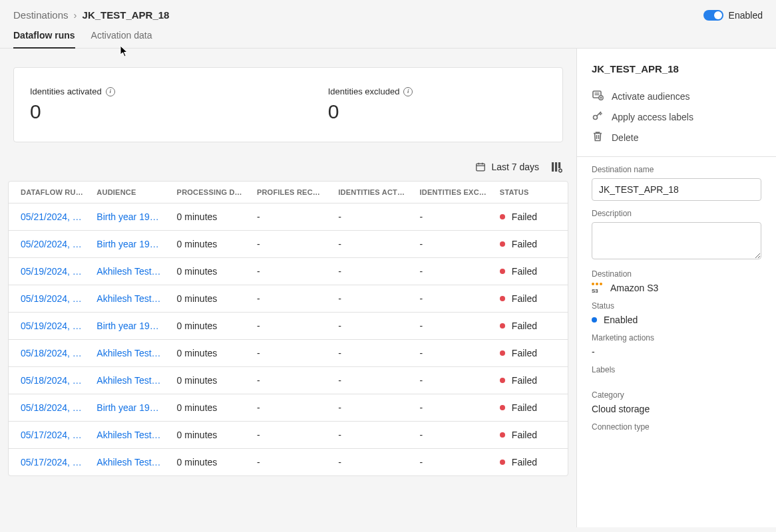 Image resolution: width=776 pixels, height=532 pixels. What do you see at coordinates (288, 435) in the screenshot?
I see `table-row: 05/17/2024, 9…Akhilesh Test…0 minutes---…` at bounding box center [288, 435].